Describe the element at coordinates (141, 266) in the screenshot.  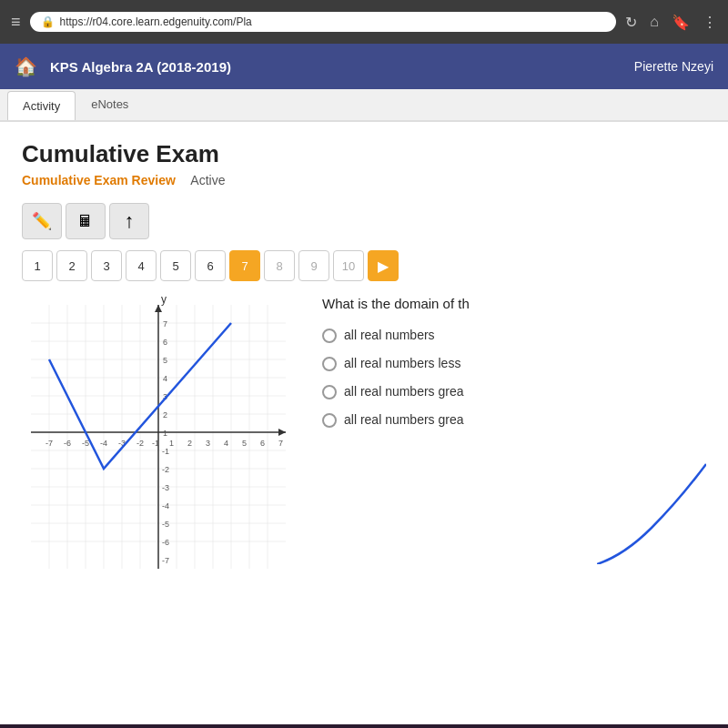
I see `question-btn-4: 4` at that location.